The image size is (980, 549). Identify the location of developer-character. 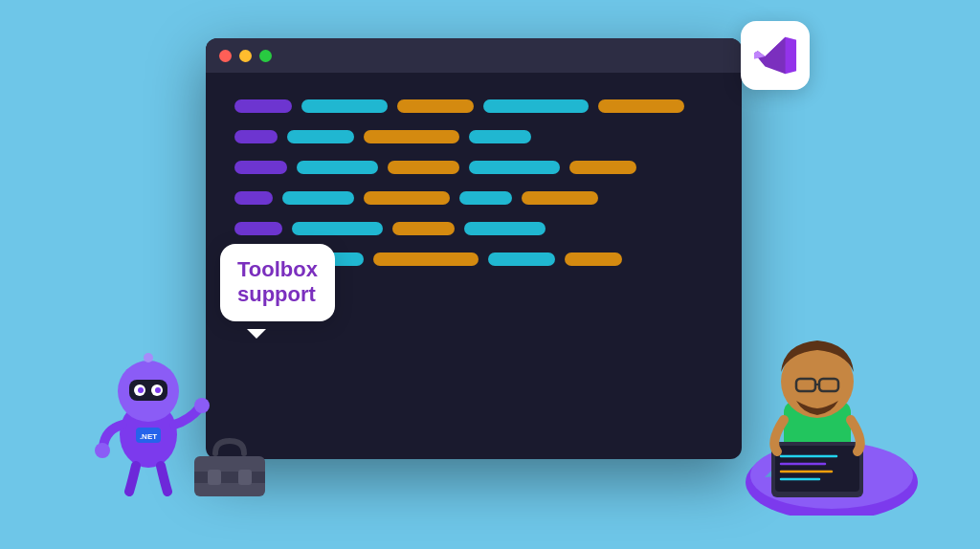
(817, 406).